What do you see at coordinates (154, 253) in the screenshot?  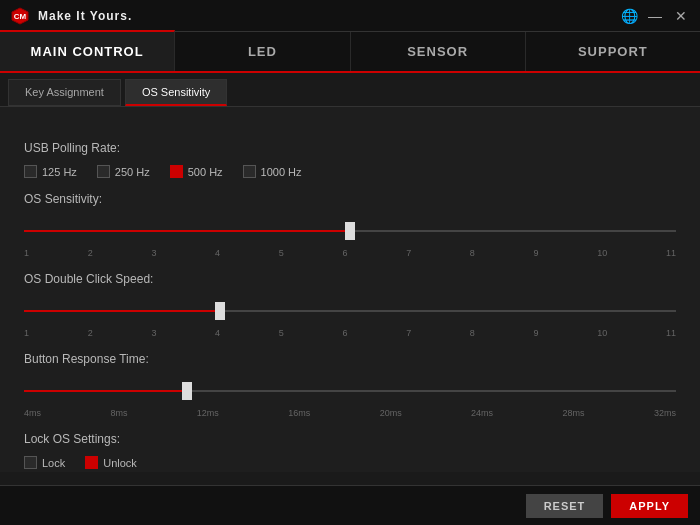 I see `label-3: 3` at bounding box center [154, 253].